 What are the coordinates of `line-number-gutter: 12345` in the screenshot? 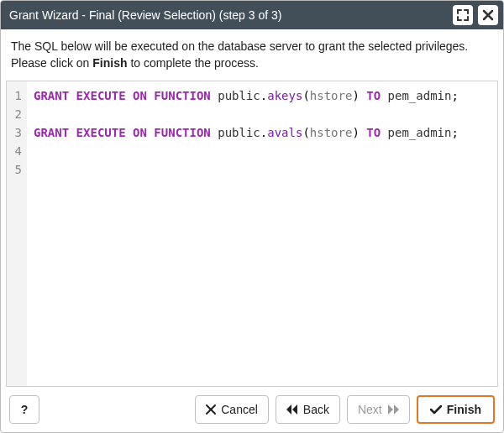 It's located at (17, 233).